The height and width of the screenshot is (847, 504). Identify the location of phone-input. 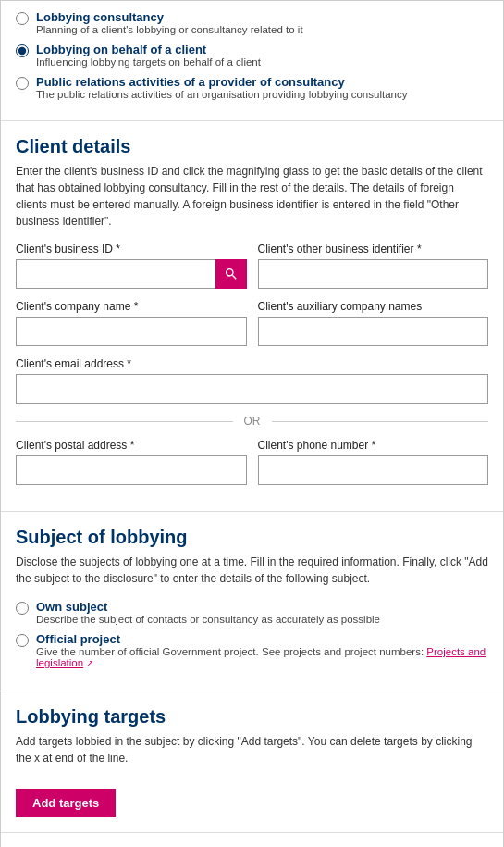
(374, 470).